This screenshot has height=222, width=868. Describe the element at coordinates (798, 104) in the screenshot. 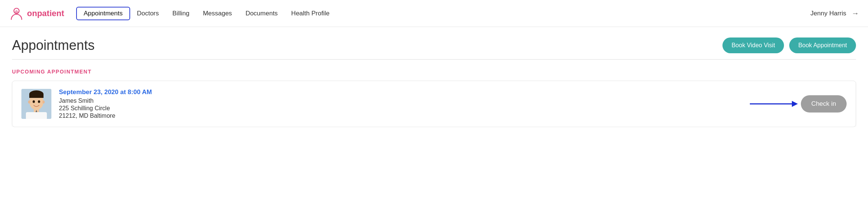

I see `checkin-area: Check in` at that location.